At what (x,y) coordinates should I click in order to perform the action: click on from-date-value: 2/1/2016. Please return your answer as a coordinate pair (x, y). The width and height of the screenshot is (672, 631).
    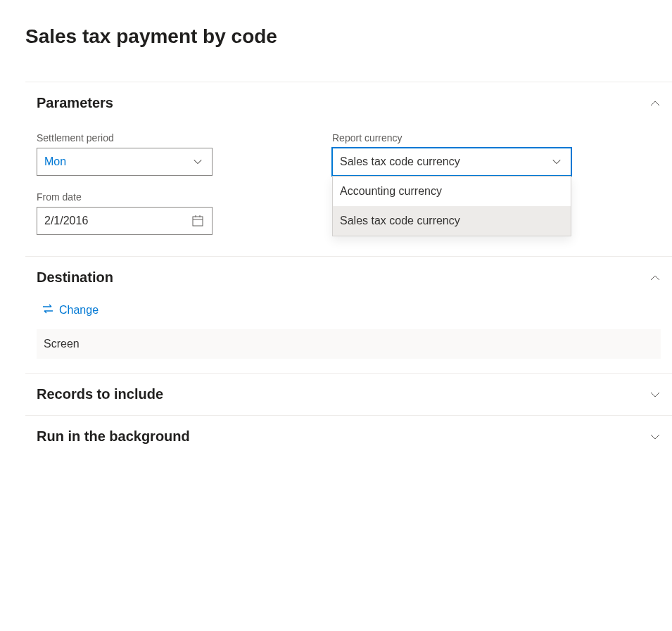
    Looking at the image, I should click on (66, 221).